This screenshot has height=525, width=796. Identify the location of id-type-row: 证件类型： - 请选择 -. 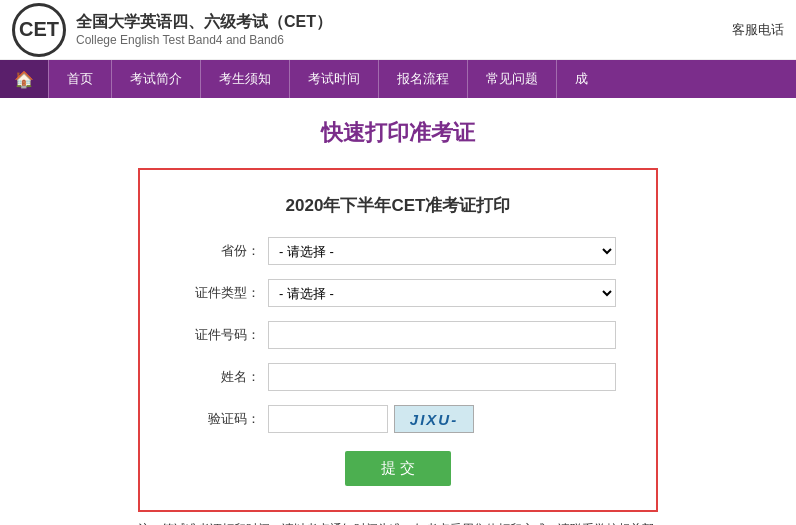
(398, 293).